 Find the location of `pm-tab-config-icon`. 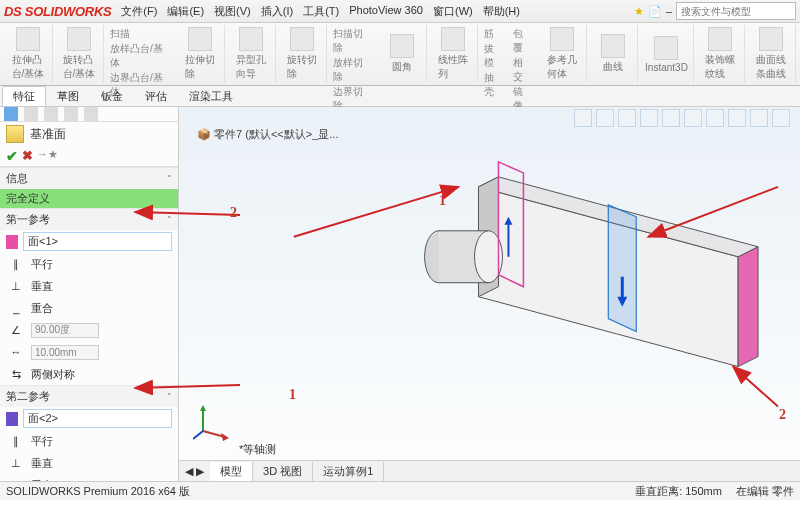

pm-tab-config-icon is located at coordinates (31, 114).